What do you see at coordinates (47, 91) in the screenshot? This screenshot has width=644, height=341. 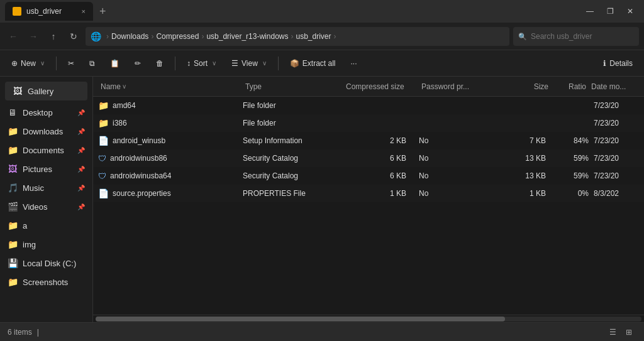 I see `sidebar-item-gallery: 🖼 Gallery` at bounding box center [47, 91].